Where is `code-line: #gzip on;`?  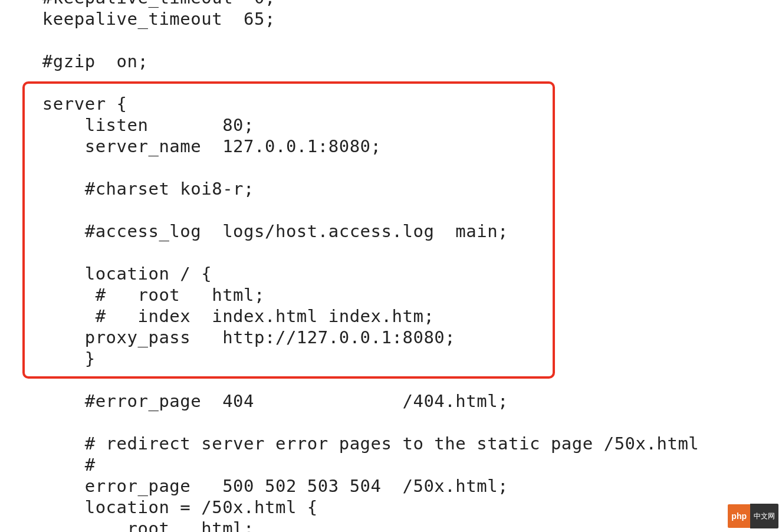
code-line: #gzip on; is located at coordinates (74, 61).